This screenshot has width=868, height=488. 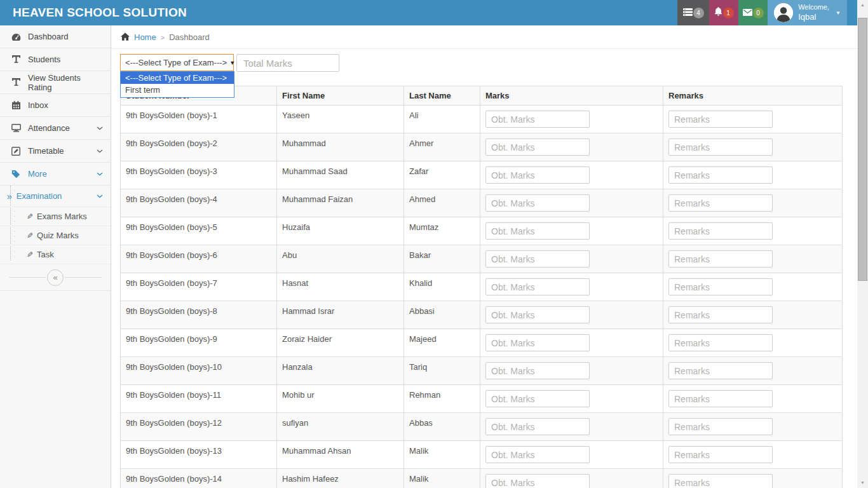 I want to click on scroll-down-arrow-icon: ▼, so click(x=863, y=483).